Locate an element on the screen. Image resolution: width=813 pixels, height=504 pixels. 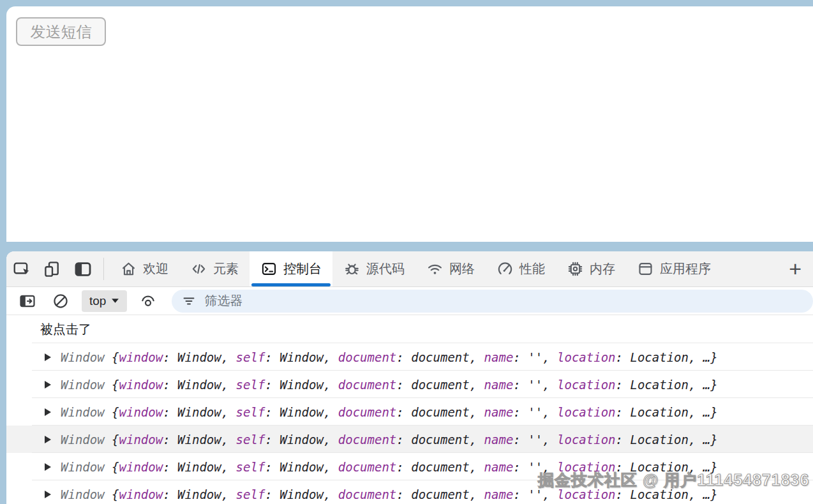
tab-application: 应用程序 is located at coordinates (674, 269).